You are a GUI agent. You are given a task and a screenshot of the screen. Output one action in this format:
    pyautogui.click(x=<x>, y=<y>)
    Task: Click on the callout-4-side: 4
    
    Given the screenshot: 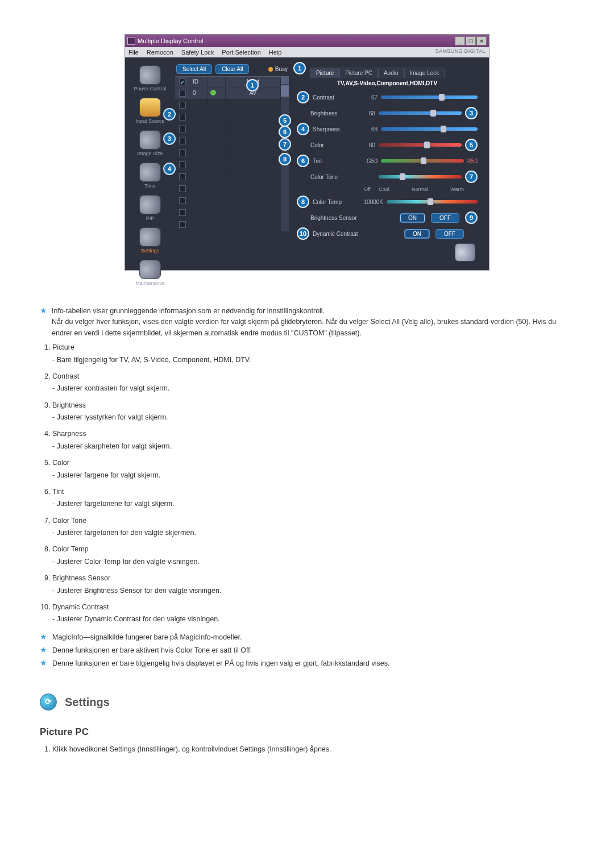 What is the action you would take?
    pyautogui.click(x=169, y=169)
    